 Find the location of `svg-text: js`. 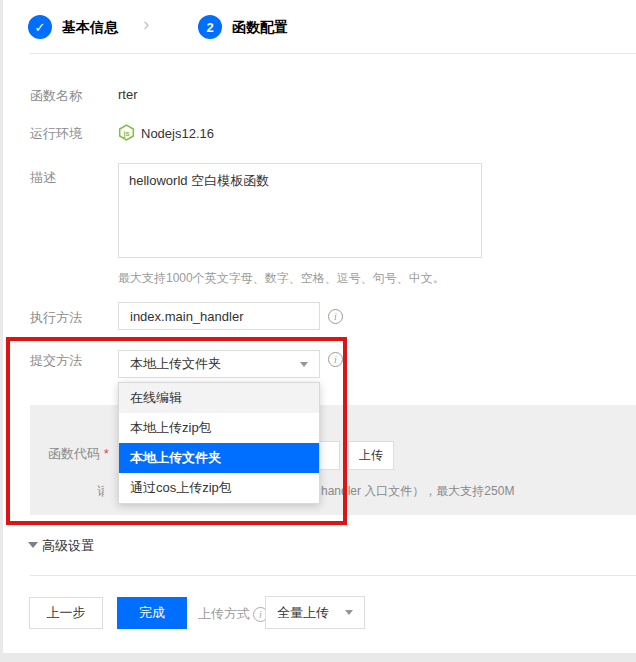

svg-text: js is located at coordinates (126, 134).